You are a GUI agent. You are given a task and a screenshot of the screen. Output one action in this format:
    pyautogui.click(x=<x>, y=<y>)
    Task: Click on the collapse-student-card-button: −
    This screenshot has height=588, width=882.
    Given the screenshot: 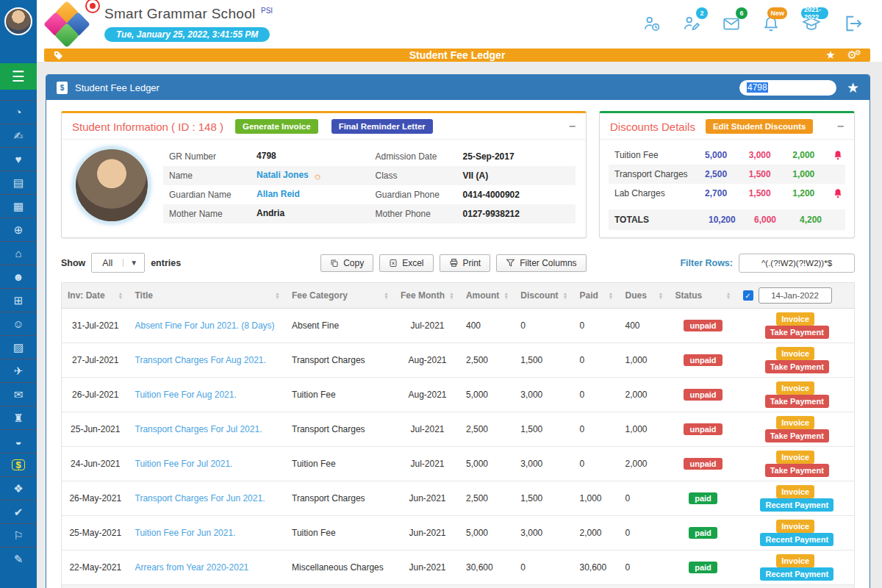 What is the action you would take?
    pyautogui.click(x=572, y=126)
    